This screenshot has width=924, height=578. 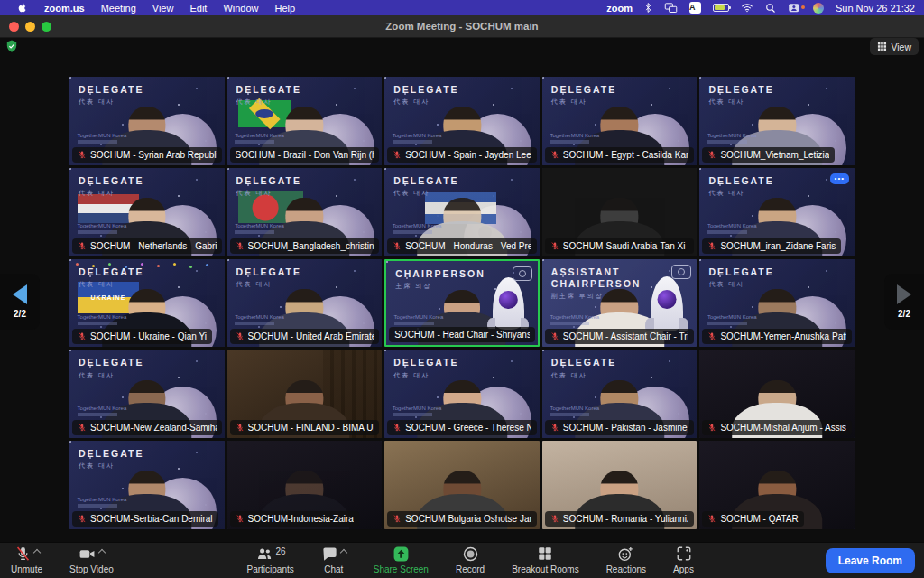 What do you see at coordinates (771, 8) in the screenshot?
I see `spotlight-search-icon` at bounding box center [771, 8].